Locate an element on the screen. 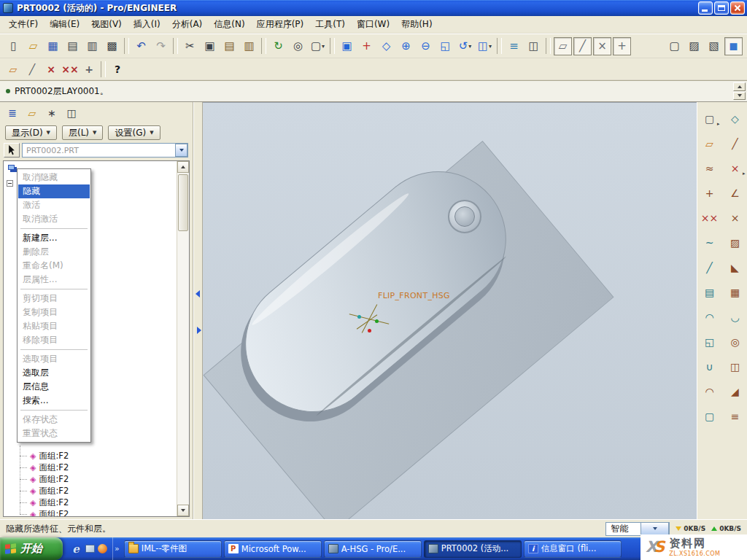 This screenshot has width=747, height=560. datum-axes-toggle-icon: ╱ is located at coordinates (582, 47).